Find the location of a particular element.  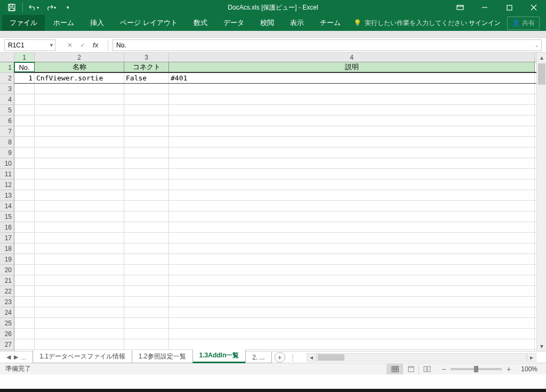

row-header: 16 is located at coordinates (7, 227).